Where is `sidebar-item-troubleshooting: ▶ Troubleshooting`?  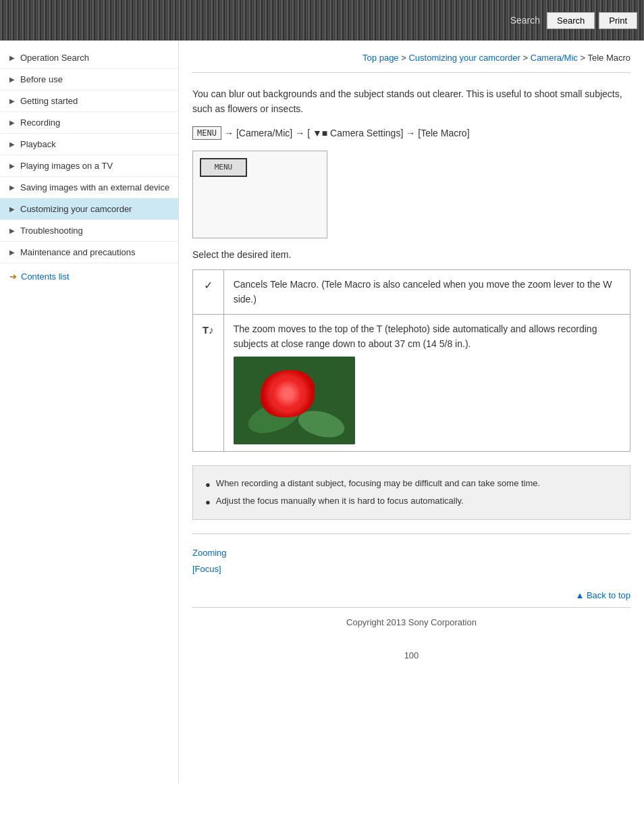 sidebar-item-troubleshooting: ▶ Troubleshooting is located at coordinates (89, 231).